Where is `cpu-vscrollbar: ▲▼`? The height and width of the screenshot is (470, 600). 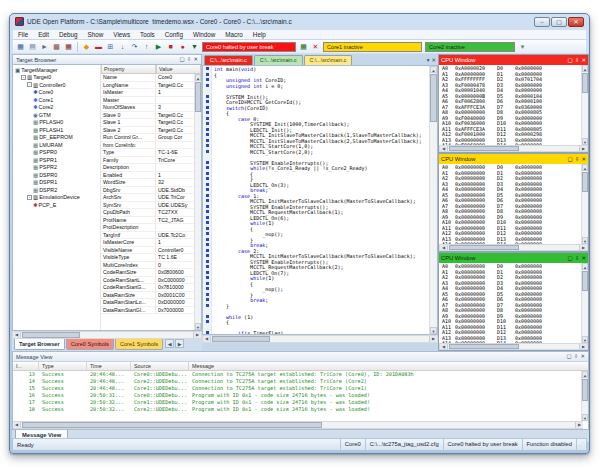 cpu-vscrollbar: ▲▼ is located at coordinates (584, 105).